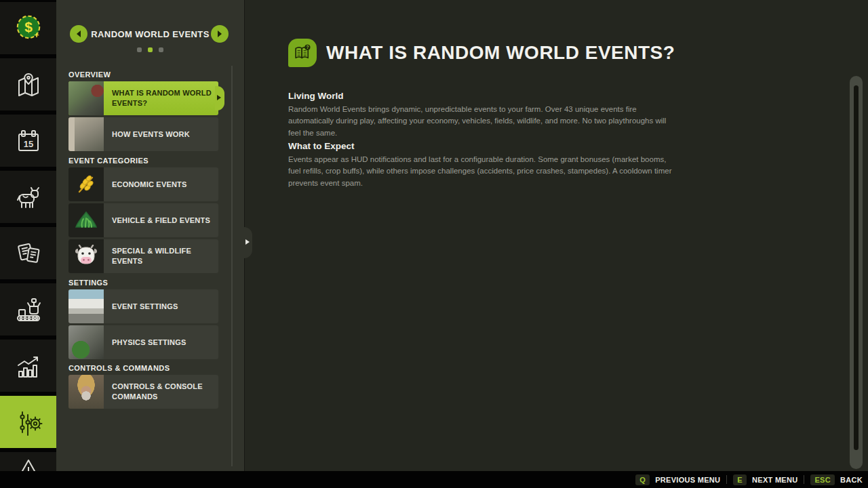  Describe the element at coordinates (837, 480) in the screenshot. I see `shortcut-back: ESC BACK` at that location.